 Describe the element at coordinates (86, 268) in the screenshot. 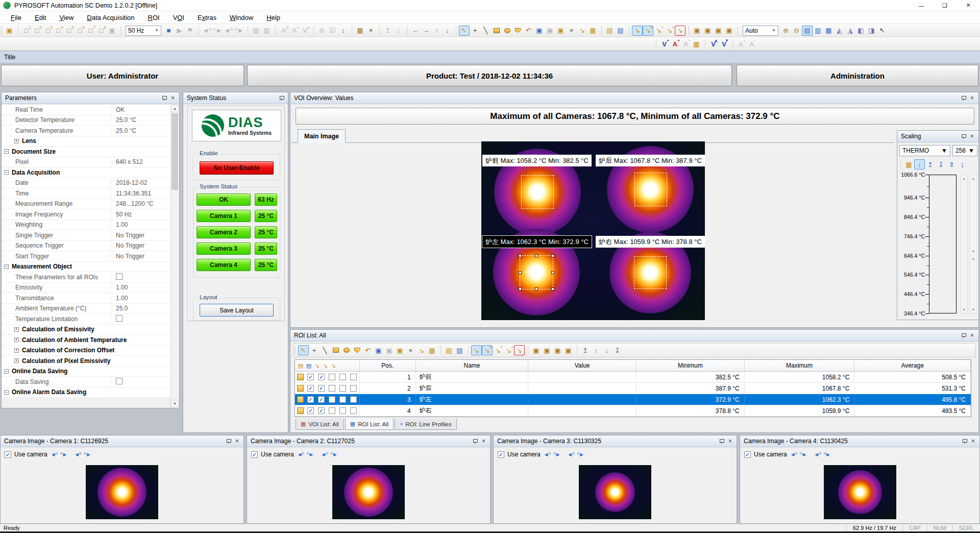

I see `parameter-row: −Measurement Object` at that location.